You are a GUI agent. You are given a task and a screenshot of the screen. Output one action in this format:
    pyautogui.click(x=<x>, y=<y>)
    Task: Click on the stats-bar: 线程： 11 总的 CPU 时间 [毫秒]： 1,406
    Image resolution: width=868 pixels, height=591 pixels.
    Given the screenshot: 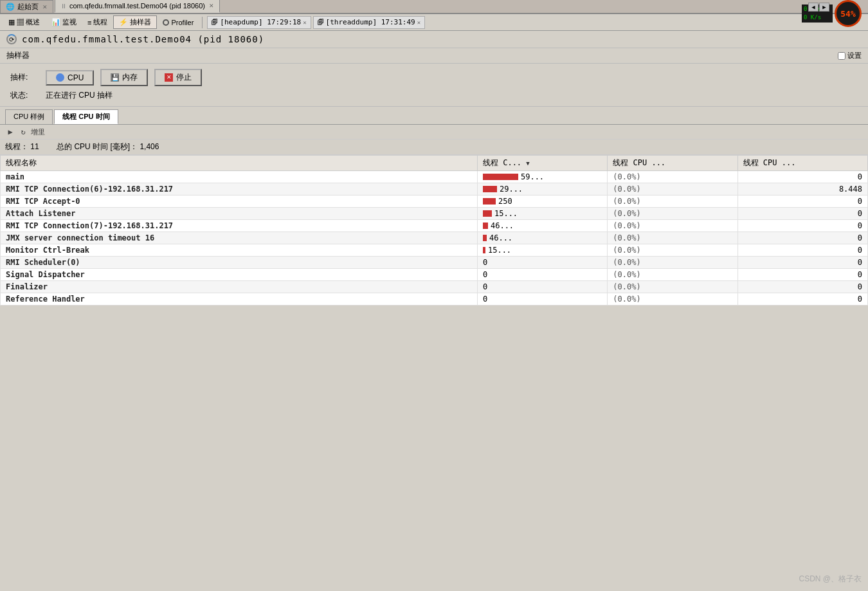 What is the action you would take?
    pyautogui.click(x=434, y=147)
    